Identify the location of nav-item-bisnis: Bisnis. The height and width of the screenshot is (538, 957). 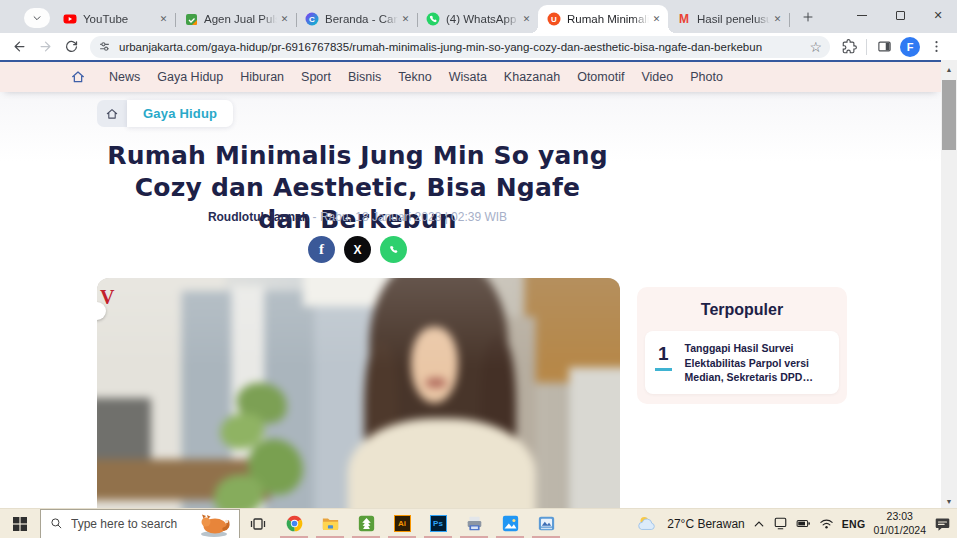
(364, 77).